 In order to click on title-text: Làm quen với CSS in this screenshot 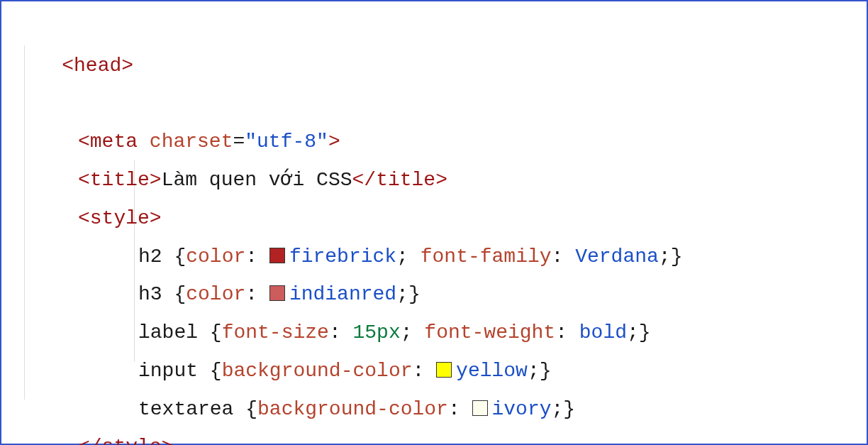, I will do `click(257, 180)`.